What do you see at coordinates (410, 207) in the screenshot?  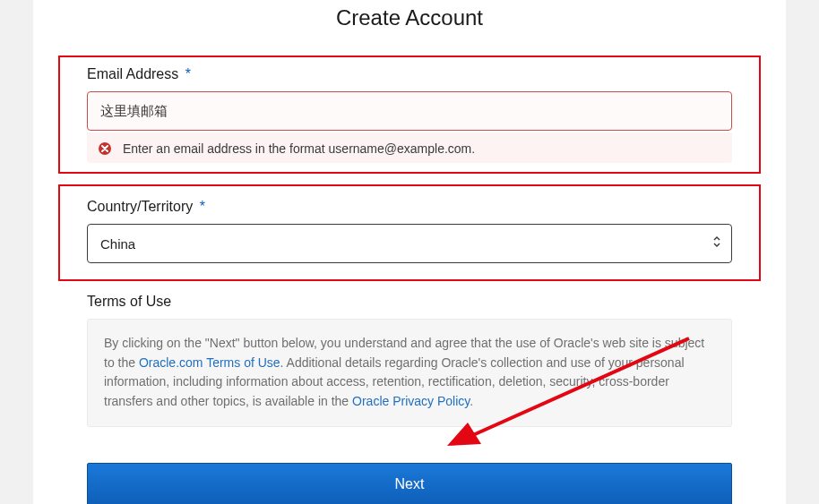 I see `country-label: Country/Territory *` at bounding box center [410, 207].